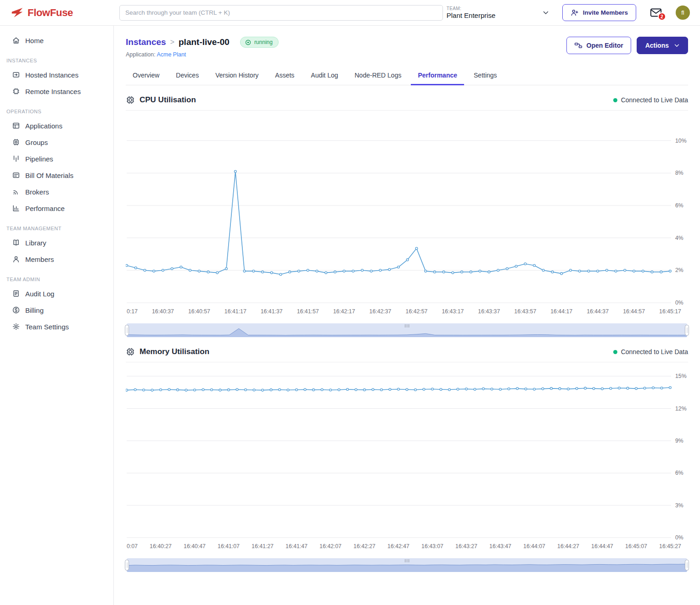  What do you see at coordinates (534, 546) in the screenshot?
I see `svg-text: 16:44:07` at bounding box center [534, 546].